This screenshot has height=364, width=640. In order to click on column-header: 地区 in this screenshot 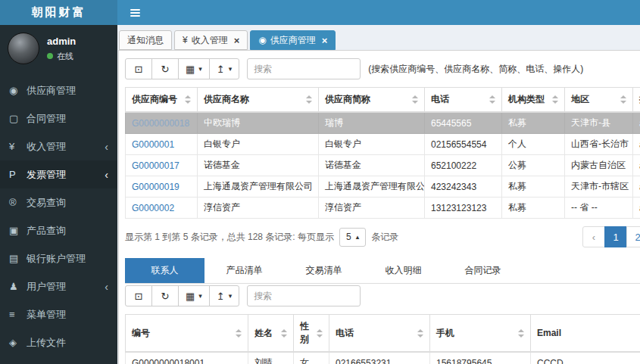, I will do `click(599, 100)`.